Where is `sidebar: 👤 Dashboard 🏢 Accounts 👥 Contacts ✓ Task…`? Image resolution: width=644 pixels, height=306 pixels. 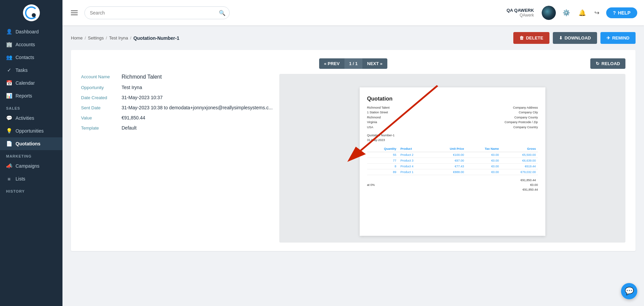 sidebar: 👤 Dashboard 🏢 Accounts 👥 Contacts ✓ Task… is located at coordinates (31, 153).